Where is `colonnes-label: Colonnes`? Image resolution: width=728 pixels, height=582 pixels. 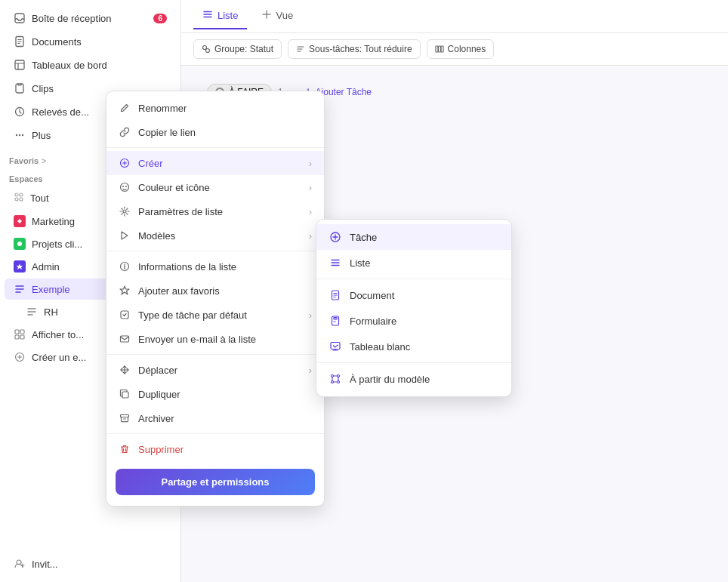
colonnes-label: Colonnes is located at coordinates (467, 49).